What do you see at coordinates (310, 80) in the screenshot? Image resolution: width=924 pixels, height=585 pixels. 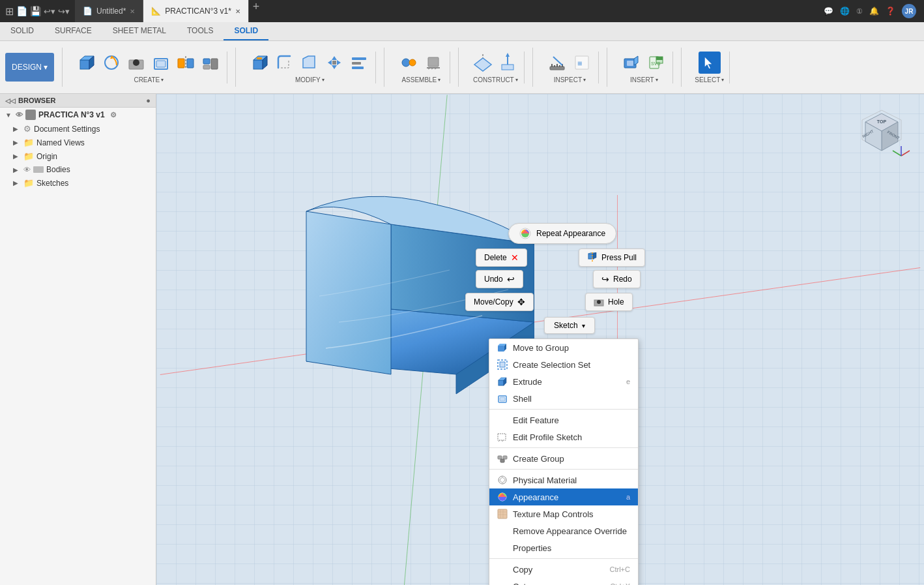 I see `modify-label: MODIFY ▾` at bounding box center [310, 80].